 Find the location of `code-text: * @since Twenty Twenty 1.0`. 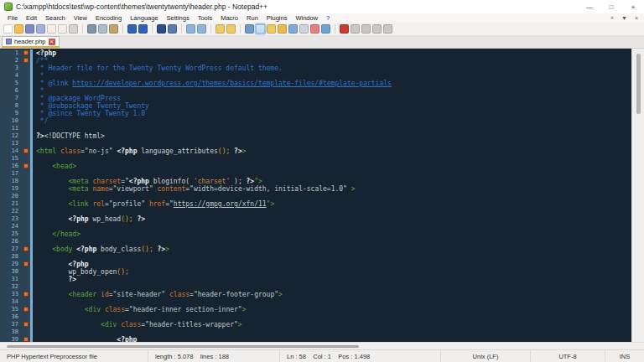

code-text: * @since Twenty Twenty 1.0 is located at coordinates (332, 114).